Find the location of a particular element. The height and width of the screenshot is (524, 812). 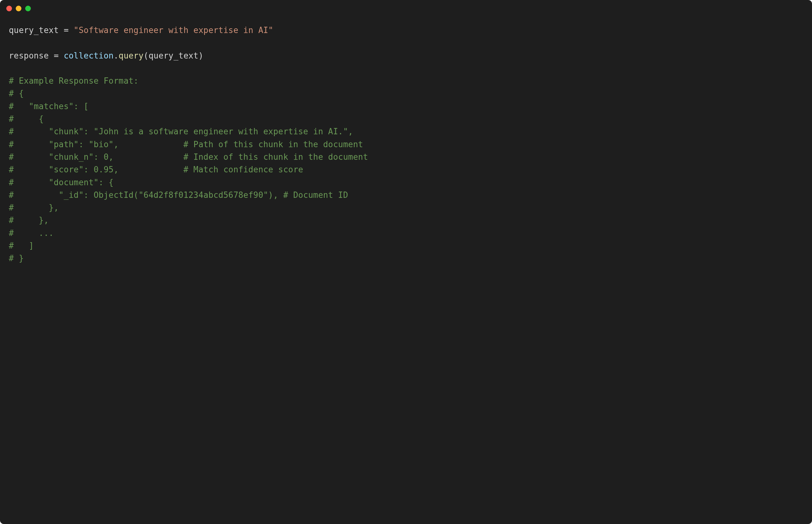

code-comment: # ... is located at coordinates (31, 233).